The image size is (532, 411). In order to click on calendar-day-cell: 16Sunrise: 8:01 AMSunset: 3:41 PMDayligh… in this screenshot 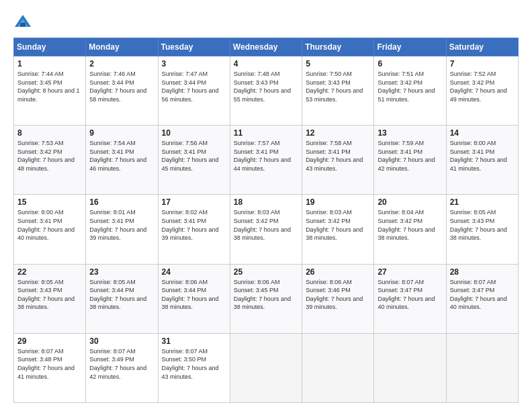, I will do `click(122, 230)`.